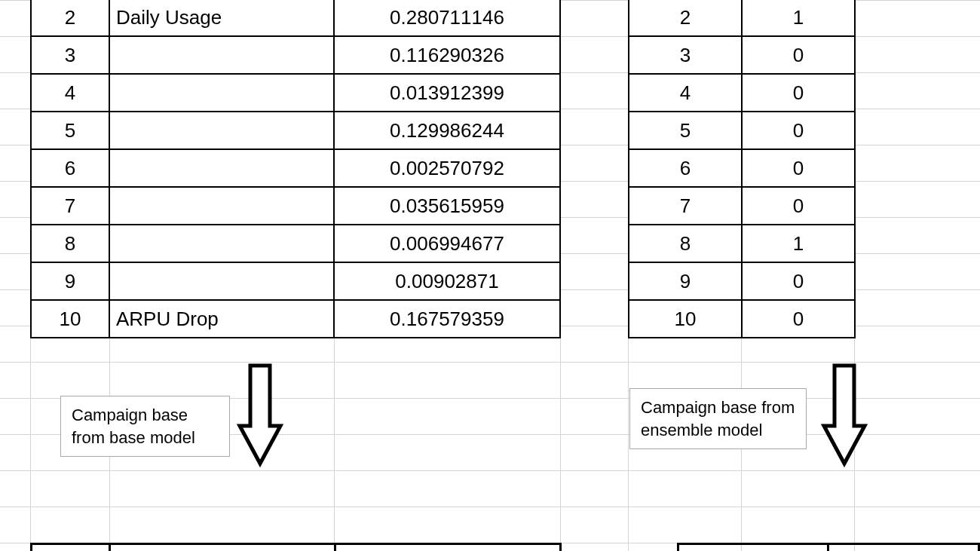 The height and width of the screenshot is (551, 980). I want to click on note-left: Campaign base from base model, so click(145, 427).